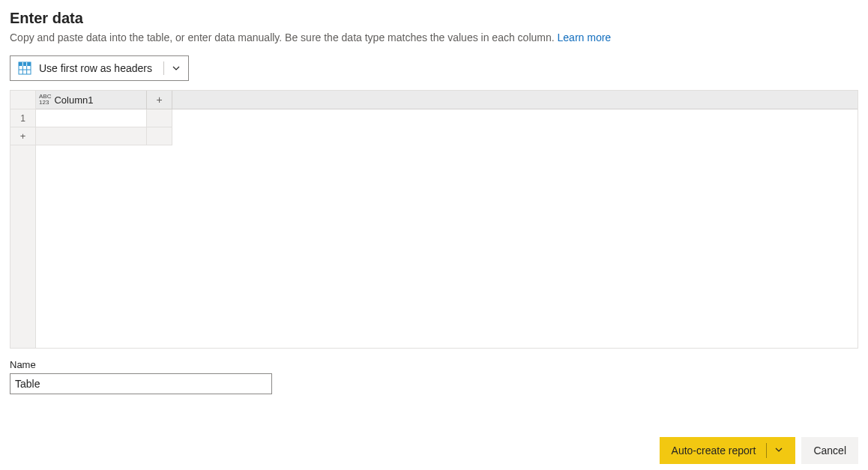  What do you see at coordinates (728, 451) in the screenshot?
I see `auto-create-report-button: Auto-create report` at bounding box center [728, 451].